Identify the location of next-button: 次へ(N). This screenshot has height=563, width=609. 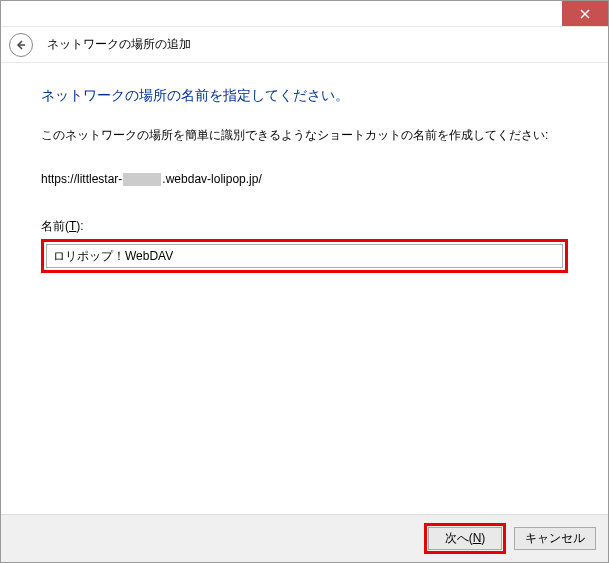
(465, 538).